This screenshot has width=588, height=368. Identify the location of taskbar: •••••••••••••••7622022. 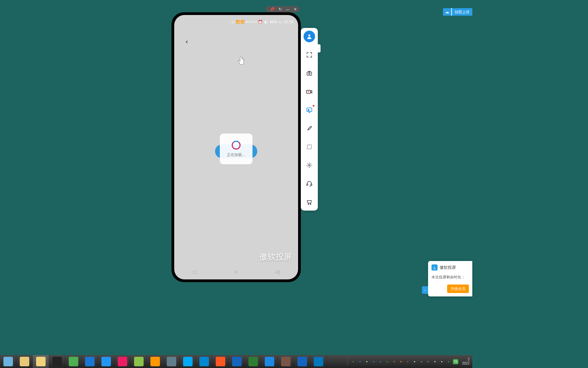
(236, 362).